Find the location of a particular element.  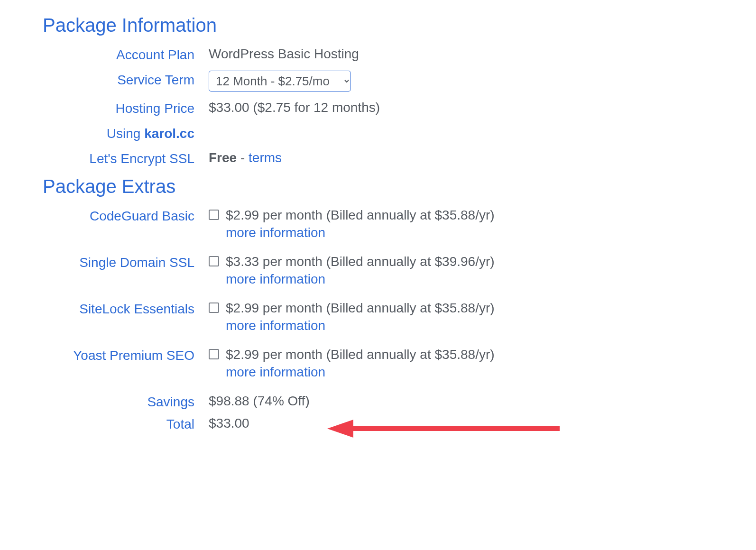

total-value: $33.00 is located at coordinates (461, 423).